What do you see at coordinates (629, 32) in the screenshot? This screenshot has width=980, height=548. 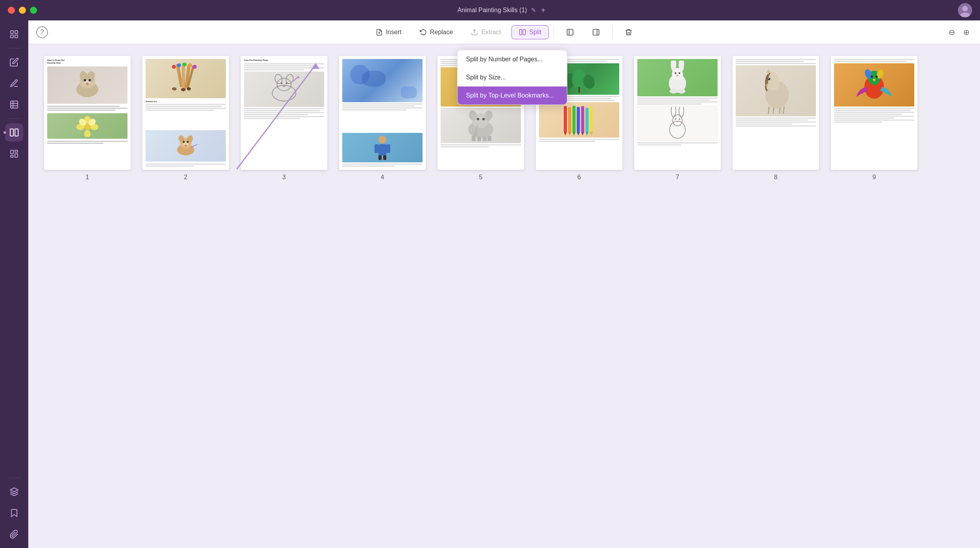 I see `delete-button` at bounding box center [629, 32].